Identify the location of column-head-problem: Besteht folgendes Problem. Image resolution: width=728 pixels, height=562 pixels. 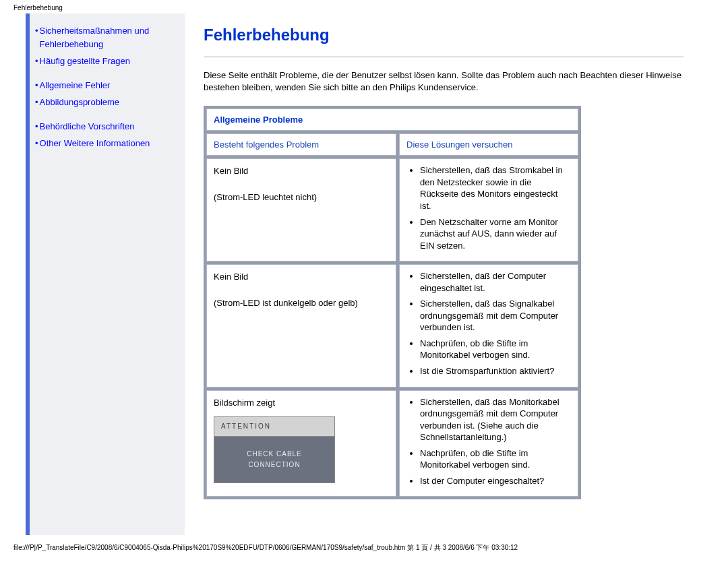
(301, 144).